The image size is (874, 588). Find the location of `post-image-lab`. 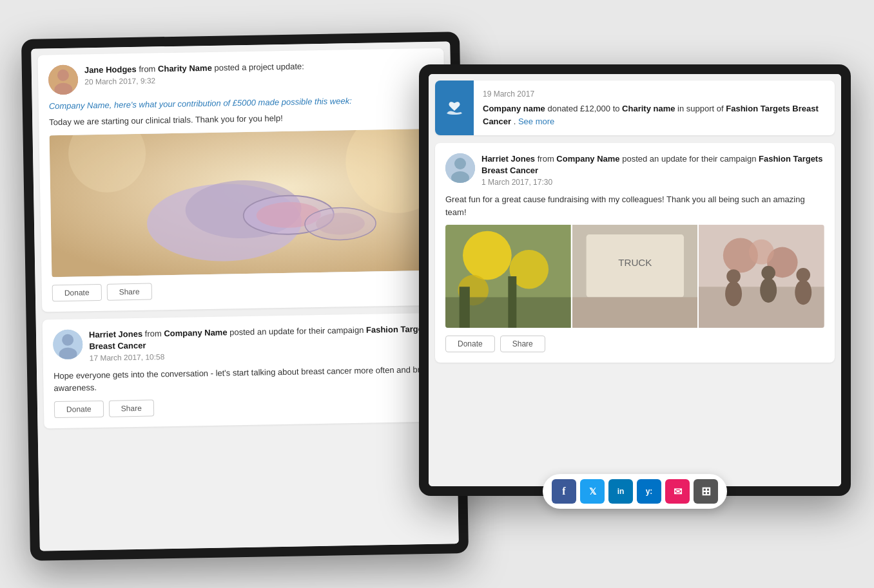

post-image-lab is located at coordinates (244, 202).